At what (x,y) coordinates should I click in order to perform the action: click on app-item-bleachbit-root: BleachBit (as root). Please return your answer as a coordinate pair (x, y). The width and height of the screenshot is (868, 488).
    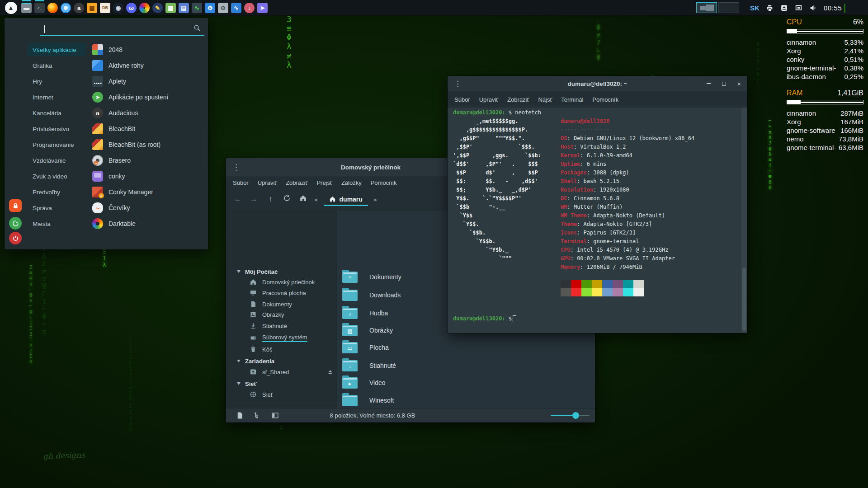
    Looking at the image, I should click on (148, 145).